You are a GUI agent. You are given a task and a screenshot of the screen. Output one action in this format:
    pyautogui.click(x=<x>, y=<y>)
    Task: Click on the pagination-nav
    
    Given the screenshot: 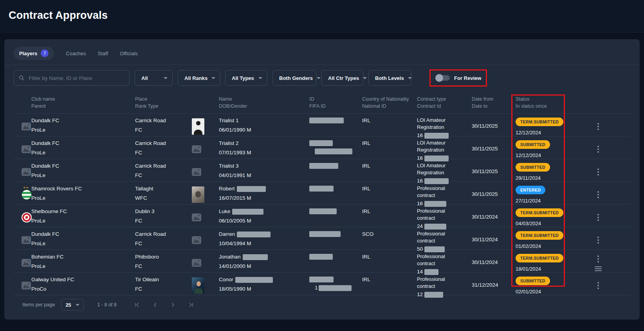 What is the action you would take?
    pyautogui.click(x=164, y=305)
    